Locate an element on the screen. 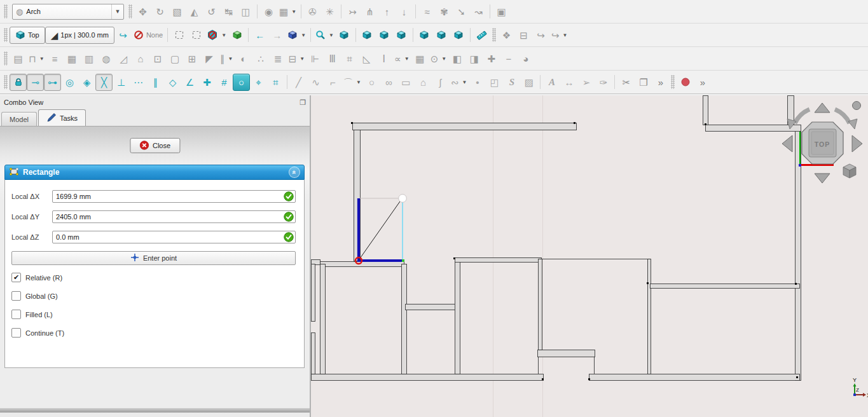  arch-stairs-button: ≣ is located at coordinates (279, 58).